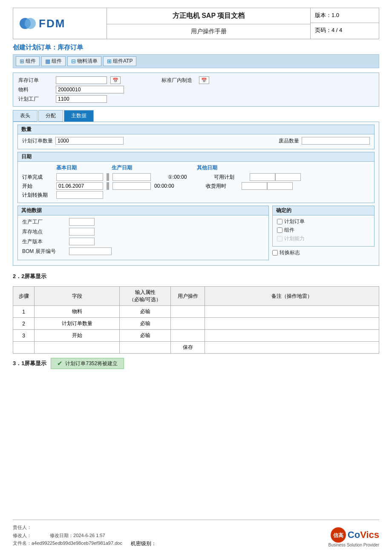 Image resolution: width=392 pixels, height=555 pixels. What do you see at coordinates (80, 186) in the screenshot?
I see `start-basic-date` at bounding box center [80, 186].